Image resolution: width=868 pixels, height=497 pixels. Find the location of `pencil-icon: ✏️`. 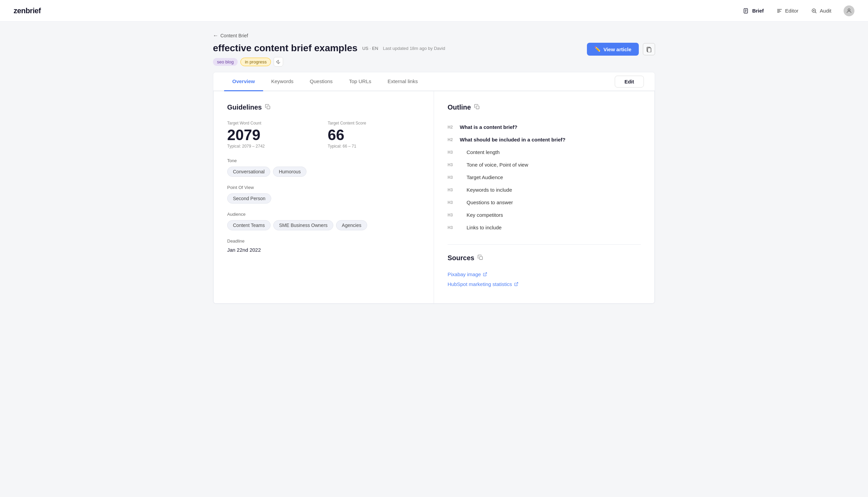

pencil-icon: ✏️ is located at coordinates (598, 49).